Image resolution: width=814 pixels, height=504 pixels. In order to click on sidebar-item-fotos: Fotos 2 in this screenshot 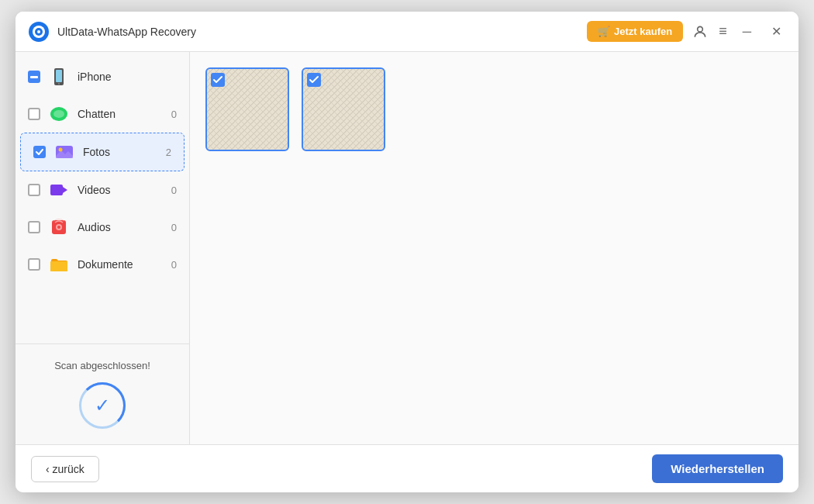, I will do `click(102, 152)`.